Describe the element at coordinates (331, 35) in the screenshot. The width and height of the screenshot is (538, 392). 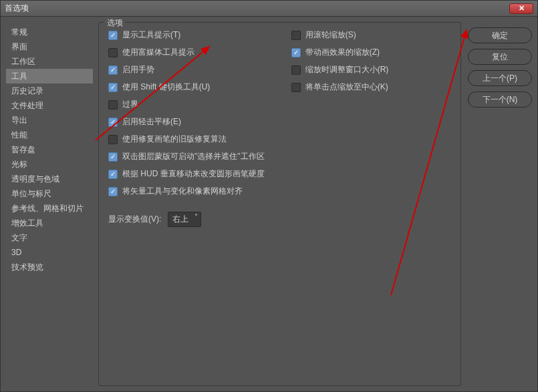
I see `option-label: 用滚轮缩放(S)` at that location.